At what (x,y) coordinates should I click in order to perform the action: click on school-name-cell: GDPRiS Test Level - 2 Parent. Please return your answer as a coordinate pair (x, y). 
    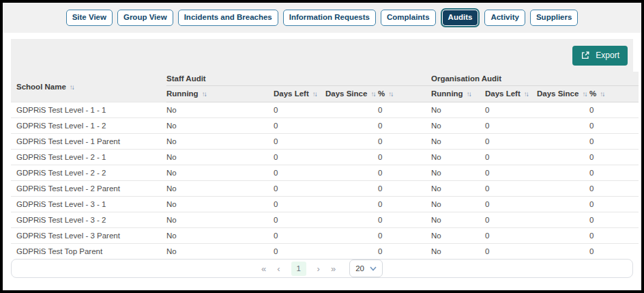
    Looking at the image, I should click on (89, 189).